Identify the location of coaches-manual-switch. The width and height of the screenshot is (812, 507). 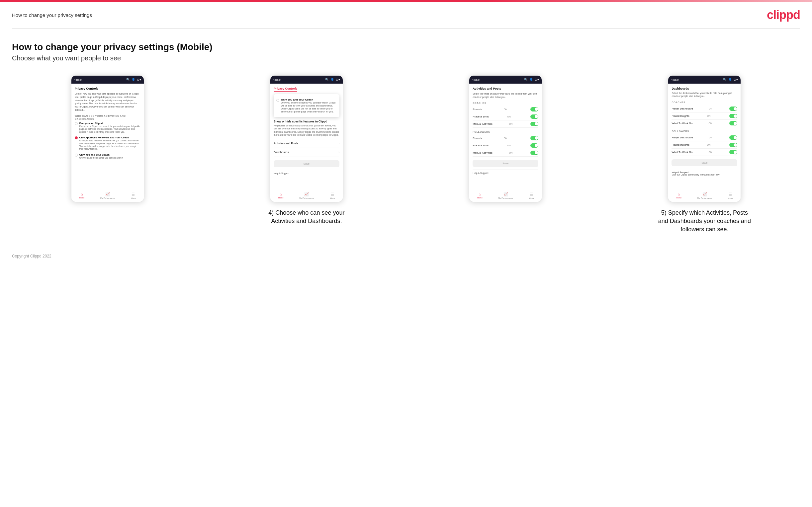
(534, 124).